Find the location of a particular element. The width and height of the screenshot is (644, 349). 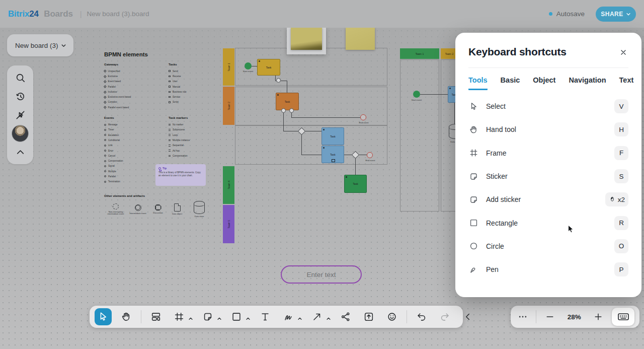

tool-chevron-left-button is located at coordinates (468, 317).